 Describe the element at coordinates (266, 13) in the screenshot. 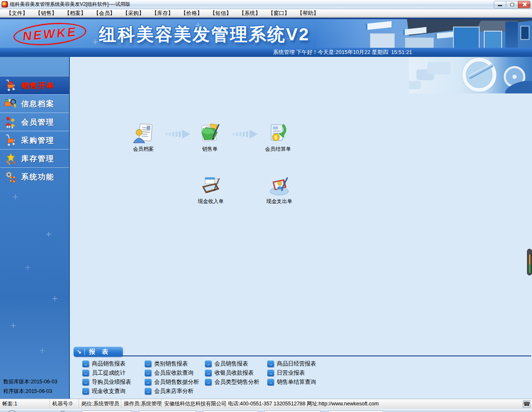

I see `menu-bar: 【文件】 【销售】 【档案】 【会员】 【采购】 【库存】 【价格】 【短信】 …` at that location.